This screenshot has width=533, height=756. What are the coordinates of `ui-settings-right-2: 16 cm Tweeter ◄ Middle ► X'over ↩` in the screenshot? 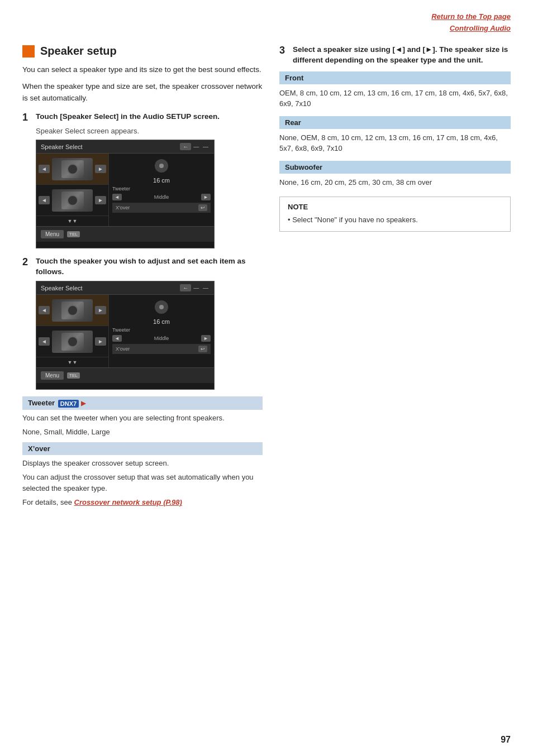 It's located at (161, 331).